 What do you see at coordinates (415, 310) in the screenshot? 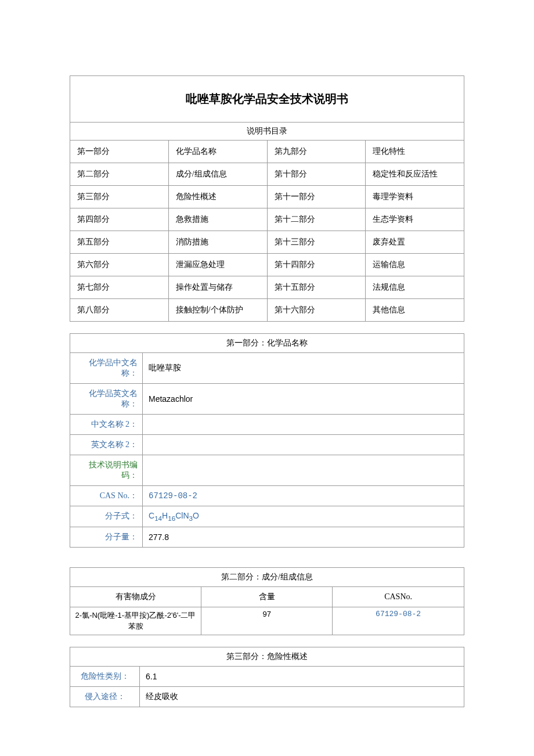
I see `toc-cell: 其他信息` at bounding box center [415, 310].